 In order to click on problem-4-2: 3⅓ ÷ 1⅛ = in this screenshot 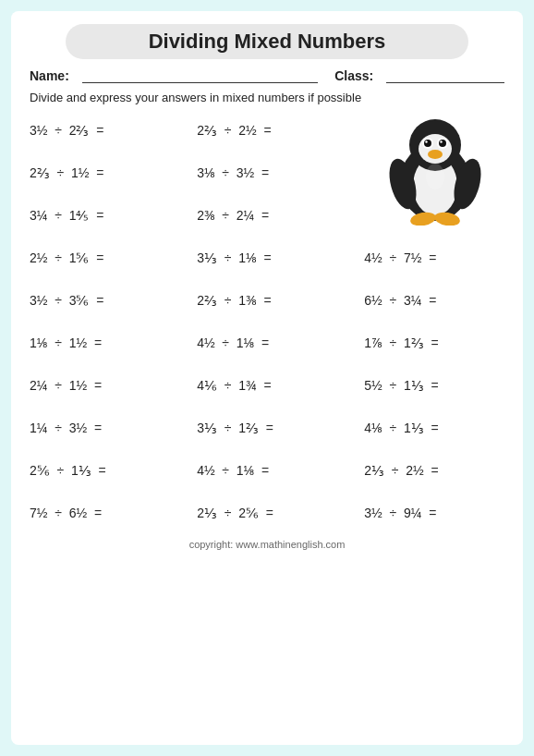, I will do `click(281, 258)`.